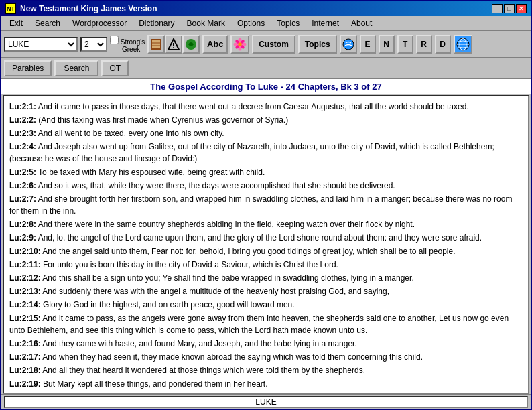 The height and width of the screenshot is (410, 532). Describe the element at coordinates (266, 87) in the screenshot. I see `chapter-title: The Gospel According To Luke - 24 Chapte…` at that location.